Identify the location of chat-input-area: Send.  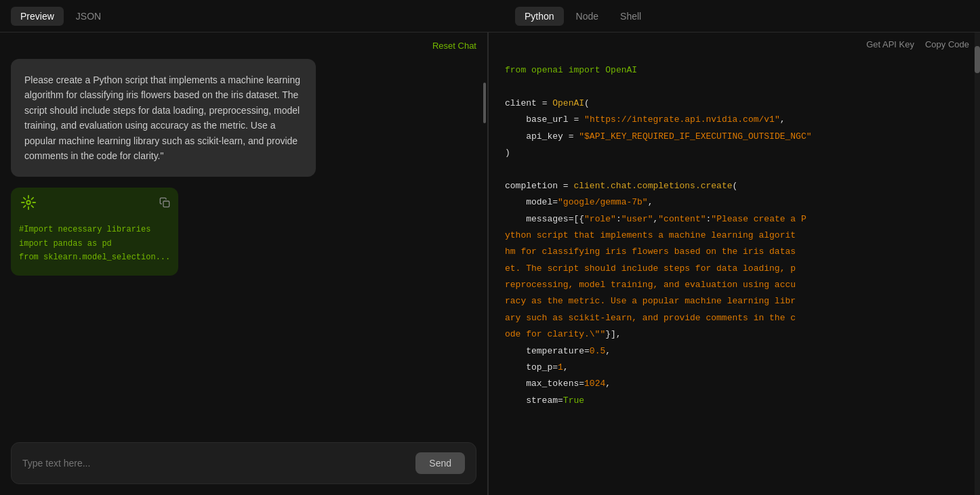
(244, 465).